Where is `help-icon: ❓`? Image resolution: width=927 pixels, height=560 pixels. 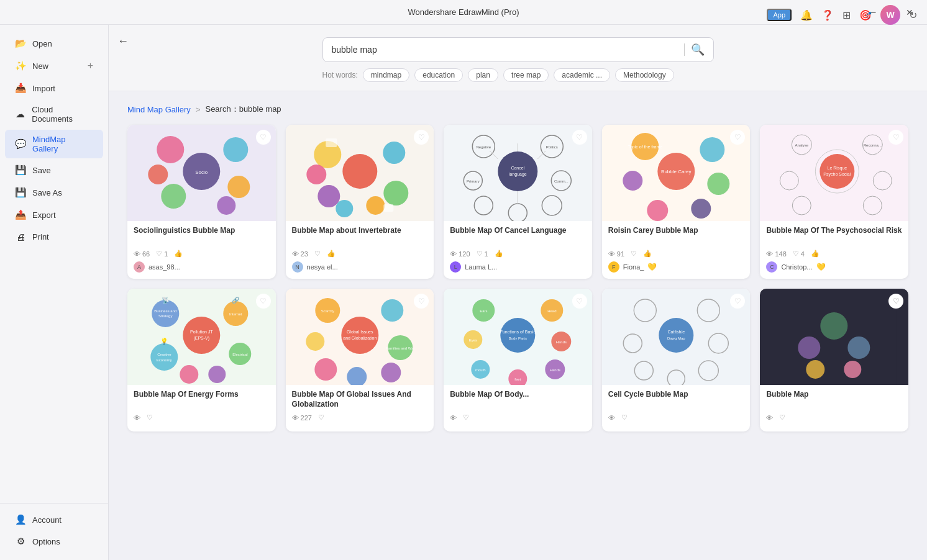
help-icon: ❓ is located at coordinates (828, 15).